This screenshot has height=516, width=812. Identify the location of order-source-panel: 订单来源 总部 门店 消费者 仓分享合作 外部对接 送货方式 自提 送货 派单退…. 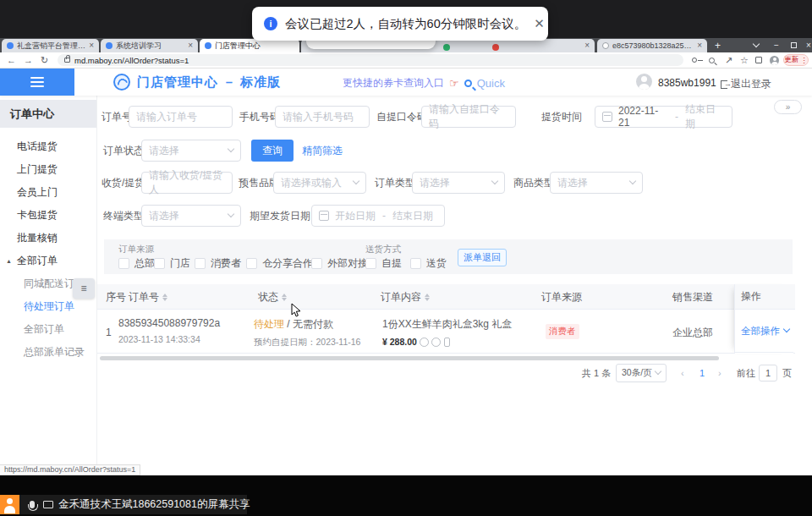
(448, 257).